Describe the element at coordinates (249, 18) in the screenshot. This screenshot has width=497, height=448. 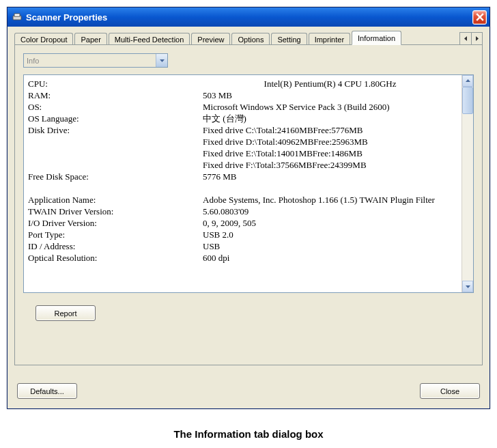
I see `window-title: Scanner Properties` at that location.